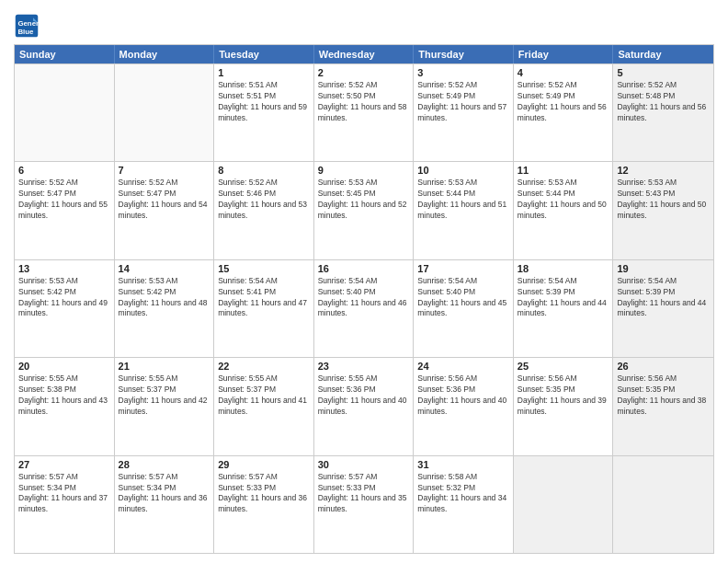 Image resolution: width=728 pixels, height=563 pixels. What do you see at coordinates (64, 298) in the screenshot?
I see `day-info: Sunrise: 5:53 AMSunset: 5:42 PMDaylight:…` at bounding box center [64, 298].